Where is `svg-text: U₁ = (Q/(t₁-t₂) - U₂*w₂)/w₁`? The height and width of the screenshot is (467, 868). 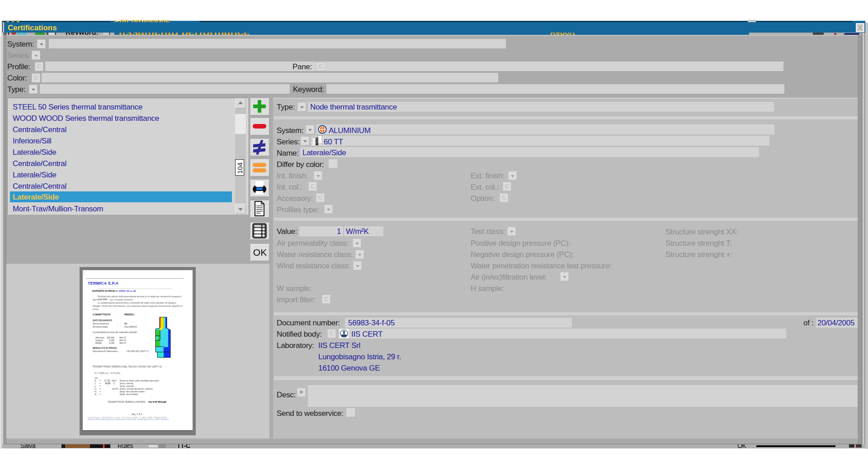
svg-text: U₁ = (Q/(t₁-t₂) - U₂*w₂)/w₁ is located at coordinates (108, 373).